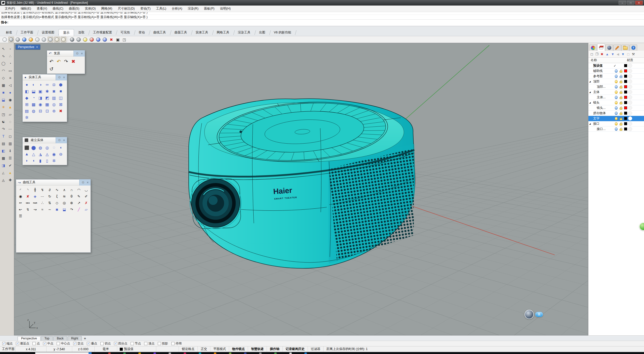 This screenshot has width=644, height=354. I want to click on status-toggle: 操作轴, so click(275, 349).